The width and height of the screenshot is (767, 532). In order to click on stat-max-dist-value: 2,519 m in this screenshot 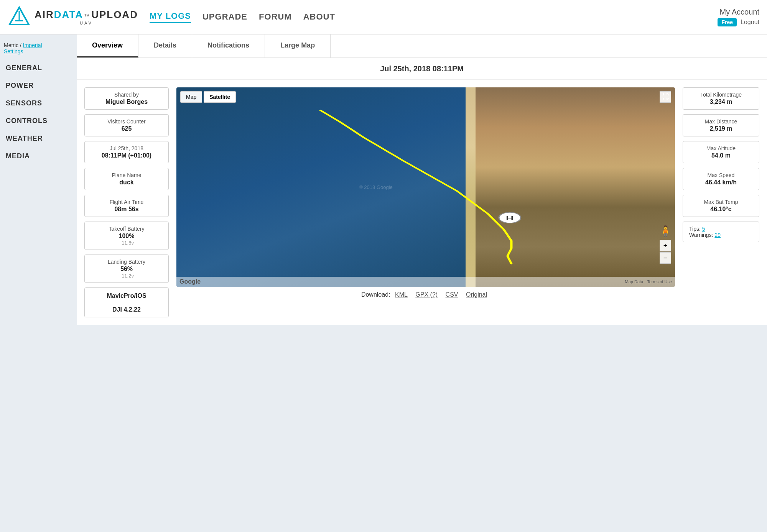, I will do `click(721, 129)`.